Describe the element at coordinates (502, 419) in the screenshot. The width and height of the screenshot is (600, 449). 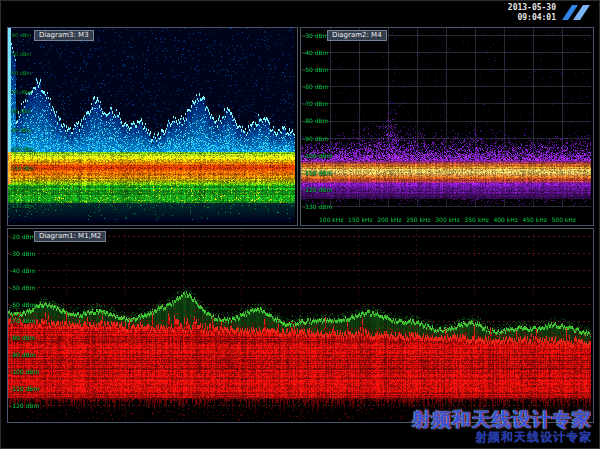
I see `watermark-line1: 射频和天线设计专家` at that location.